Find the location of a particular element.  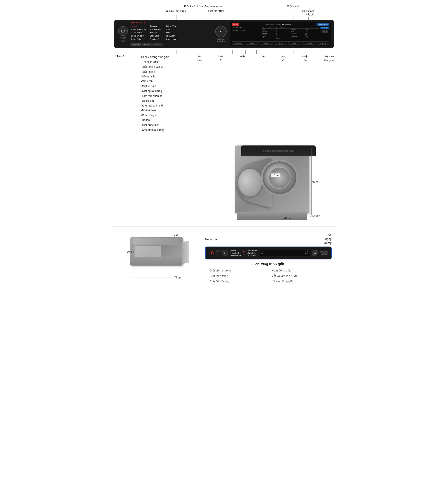

cycle-section: STEAM CYCLE Normal Speed Wash+Dry Speed … is located at coordinates (172, 34).